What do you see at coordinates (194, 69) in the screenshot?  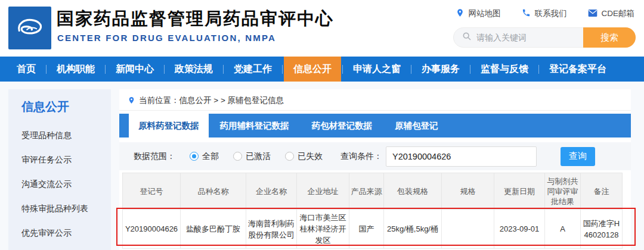 I see `nav-item-policies: 政策法规` at bounding box center [194, 69].